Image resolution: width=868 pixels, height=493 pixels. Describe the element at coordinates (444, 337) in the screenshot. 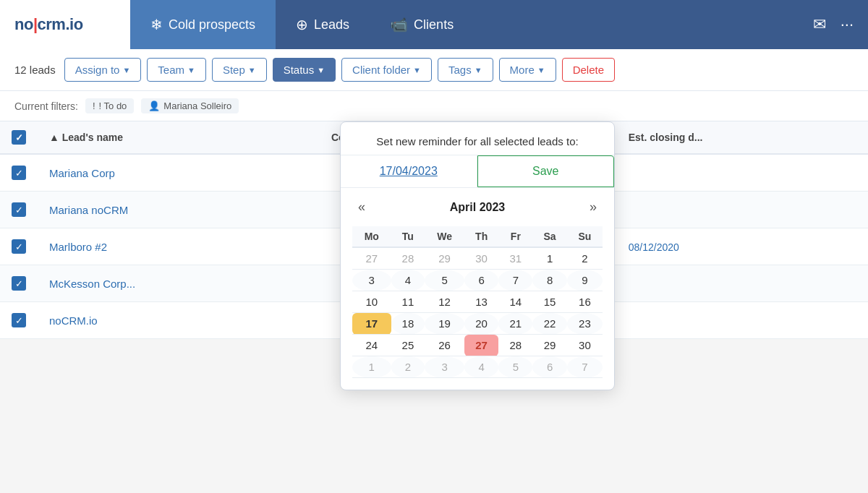

I see `calendar-day: 26` at that location.